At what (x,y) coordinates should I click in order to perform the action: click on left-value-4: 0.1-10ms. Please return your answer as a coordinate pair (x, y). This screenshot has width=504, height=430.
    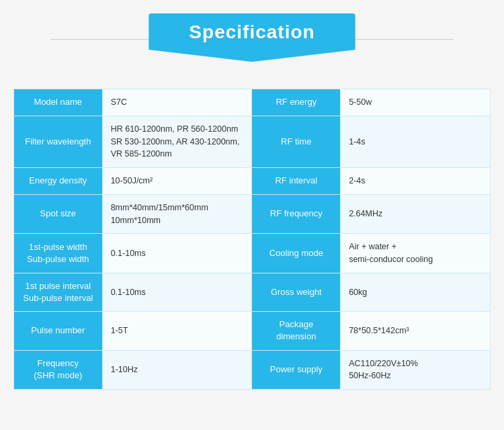
    Looking at the image, I should click on (177, 254).